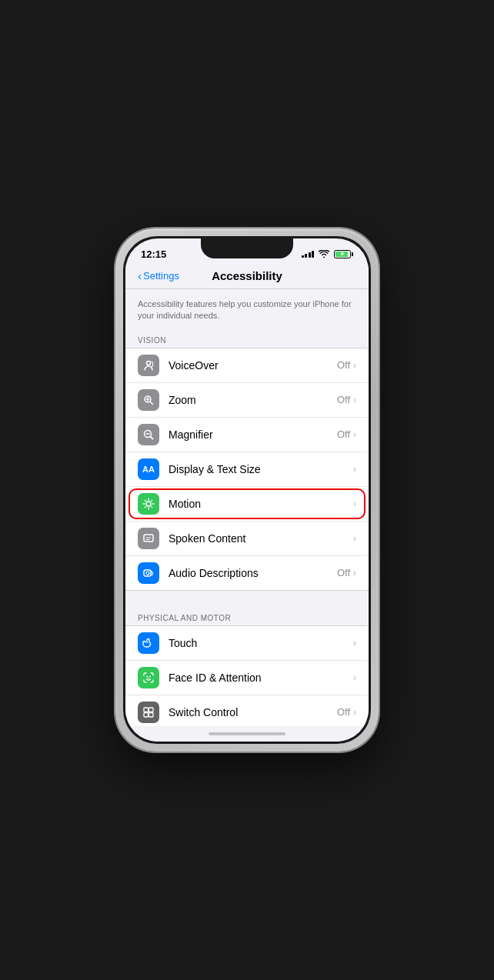 Image resolution: width=494 pixels, height=980 pixels. What do you see at coordinates (261, 678) in the screenshot?
I see `faceid-label: Face ID & Attention` at bounding box center [261, 678].